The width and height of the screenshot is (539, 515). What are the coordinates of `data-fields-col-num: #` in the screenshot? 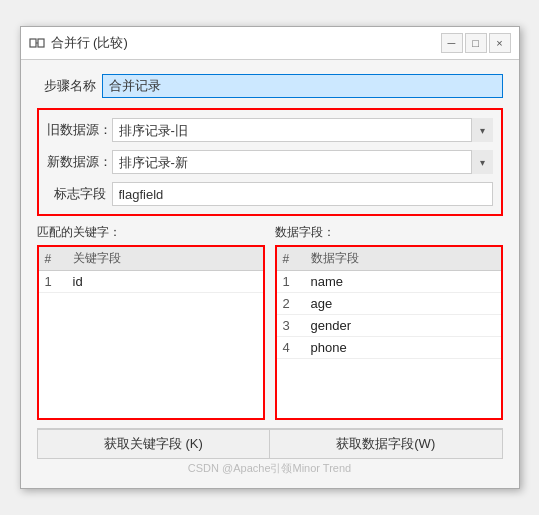 It's located at (291, 259).